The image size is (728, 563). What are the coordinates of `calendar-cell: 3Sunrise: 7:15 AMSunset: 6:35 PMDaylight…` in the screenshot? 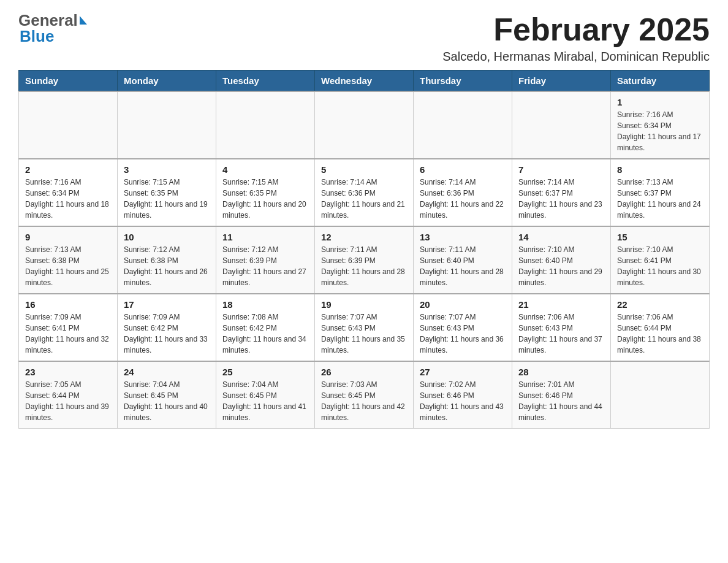 It's located at (167, 193).